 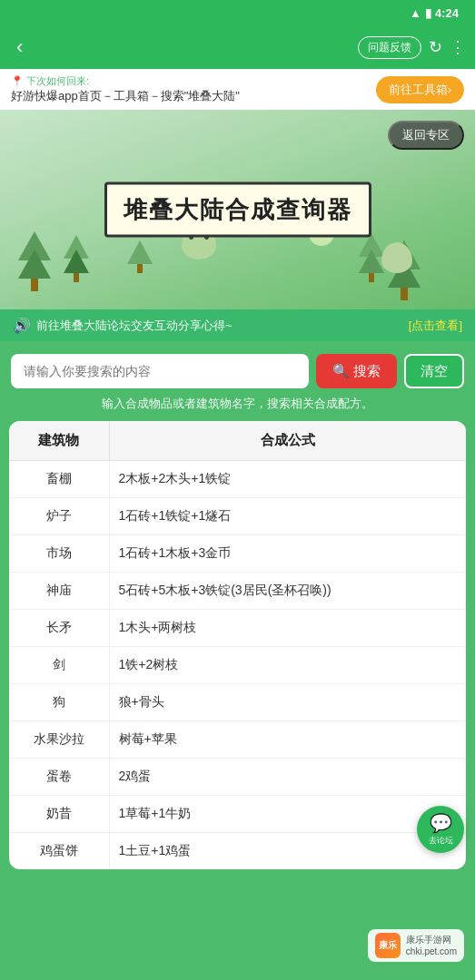 What do you see at coordinates (59, 702) in the screenshot?
I see `building-cell: 狗` at bounding box center [59, 702].